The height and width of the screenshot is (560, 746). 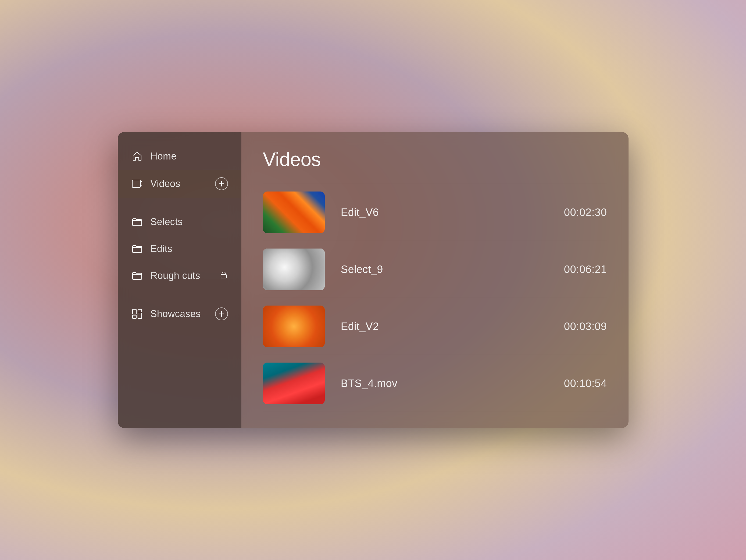 What do you see at coordinates (137, 184) in the screenshot?
I see `video-icon` at bounding box center [137, 184].